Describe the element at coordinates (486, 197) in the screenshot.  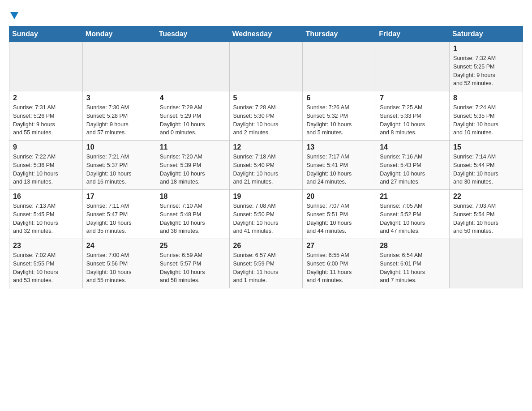
I see `day-number: 22` at that location.